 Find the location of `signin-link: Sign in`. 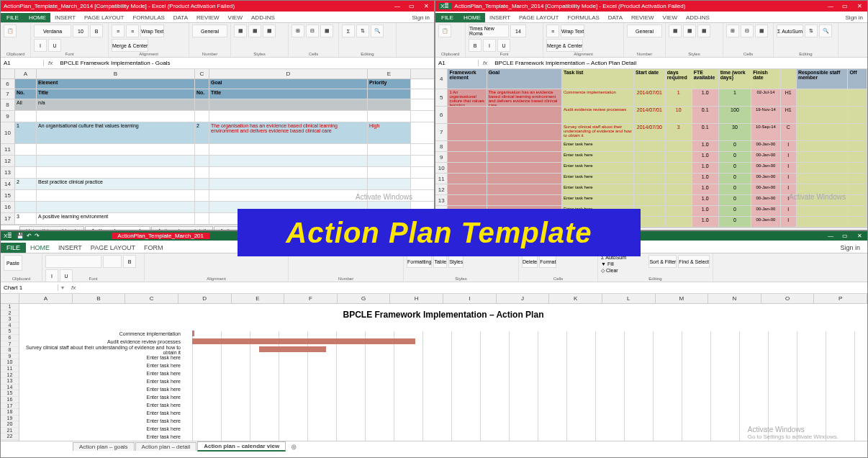

signin-link: Sign in is located at coordinates (854, 17).